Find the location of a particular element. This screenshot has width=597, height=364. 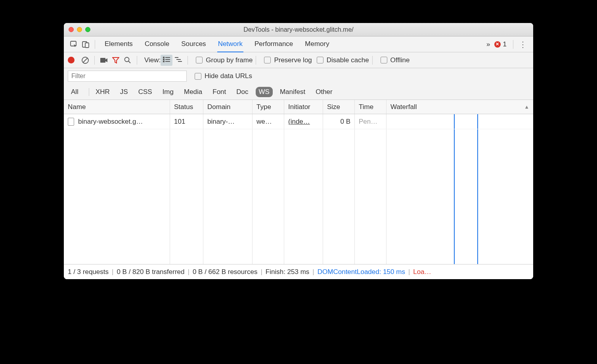

view-label: View: is located at coordinates (152, 60).